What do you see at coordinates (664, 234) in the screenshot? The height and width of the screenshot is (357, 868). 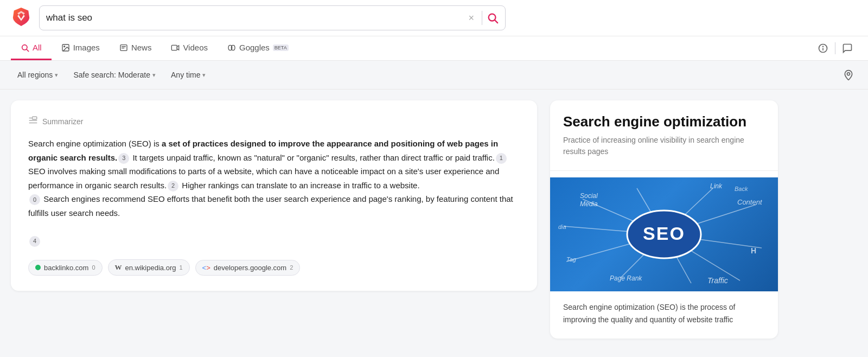 I see `knowledge-image: SEO Social Media Link Back Content dia T…` at bounding box center [664, 234].